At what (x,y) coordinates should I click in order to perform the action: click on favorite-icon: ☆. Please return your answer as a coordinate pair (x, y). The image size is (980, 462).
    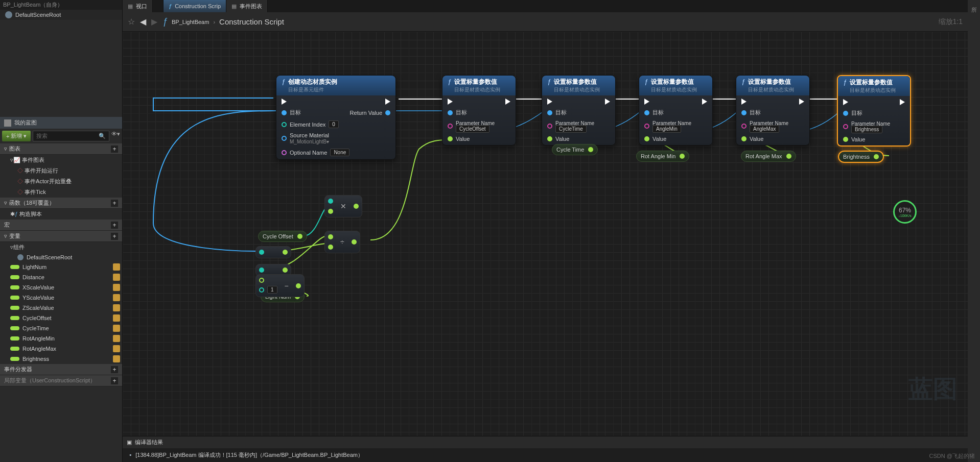
    Looking at the image, I should click on (131, 21).